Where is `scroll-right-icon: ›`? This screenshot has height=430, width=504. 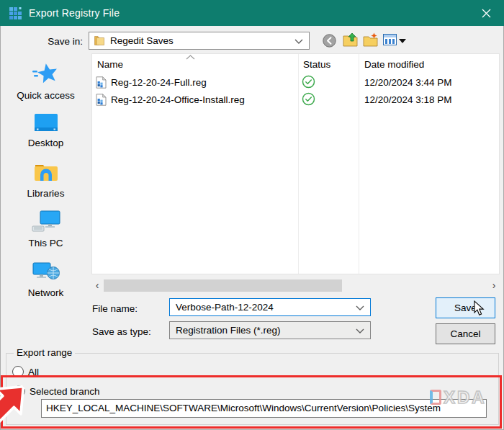 scroll-right-icon: › is located at coordinates (494, 285).